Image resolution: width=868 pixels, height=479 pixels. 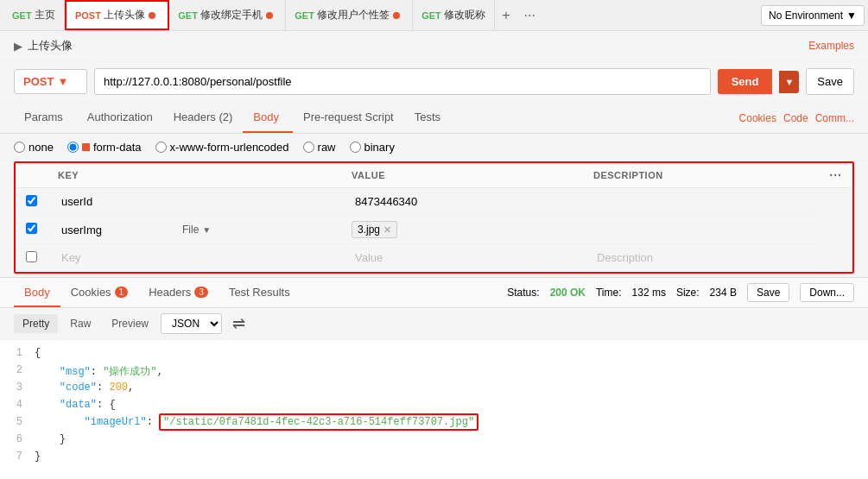 I want to click on tab-add-button: +, so click(x=506, y=16).